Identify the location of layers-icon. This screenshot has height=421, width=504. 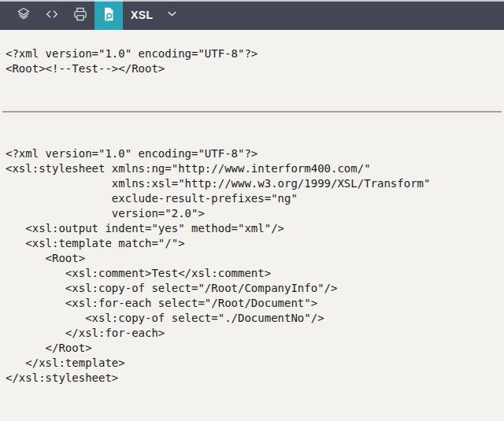
(24, 16).